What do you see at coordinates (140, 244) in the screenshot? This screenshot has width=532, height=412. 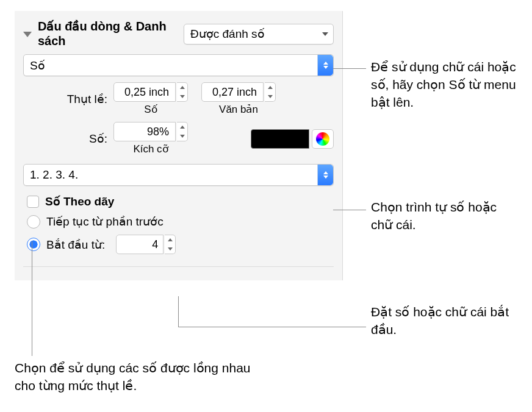 I see `start-from-field: 4` at bounding box center [140, 244].